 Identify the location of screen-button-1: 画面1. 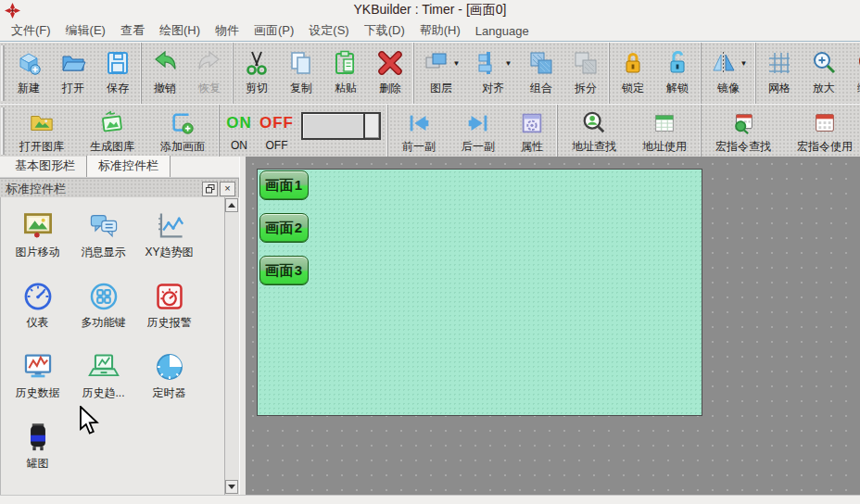
(284, 185).